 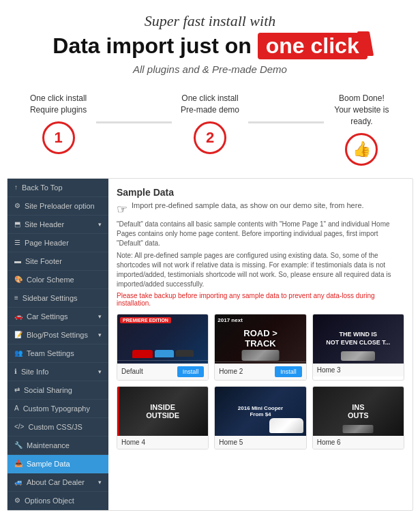 What do you see at coordinates (132, 371) in the screenshot?
I see `demo-name-default: Default` at bounding box center [132, 371].